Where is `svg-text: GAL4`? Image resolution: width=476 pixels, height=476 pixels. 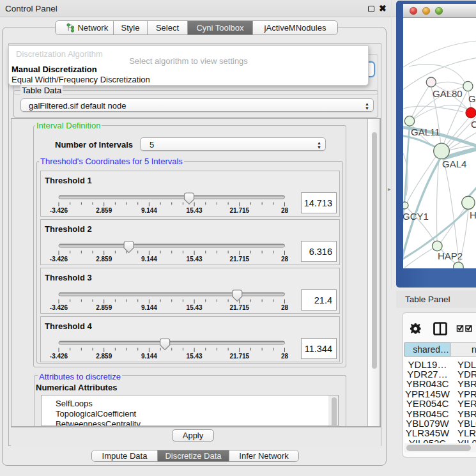
svg-text: GAL4 is located at coordinates (454, 164).